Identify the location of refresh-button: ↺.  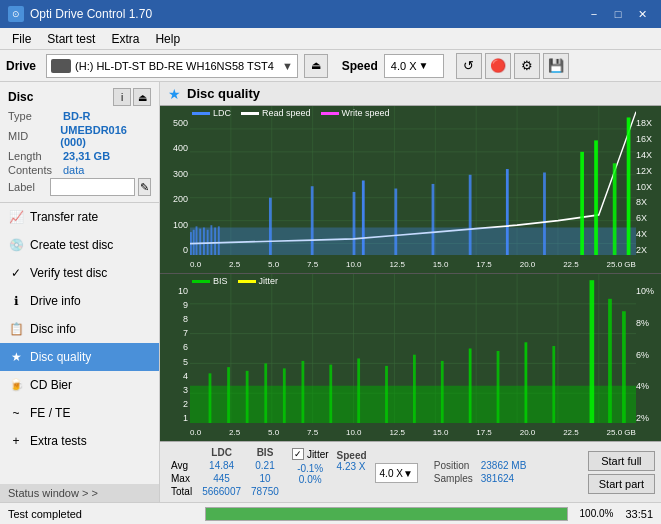
(469, 66).